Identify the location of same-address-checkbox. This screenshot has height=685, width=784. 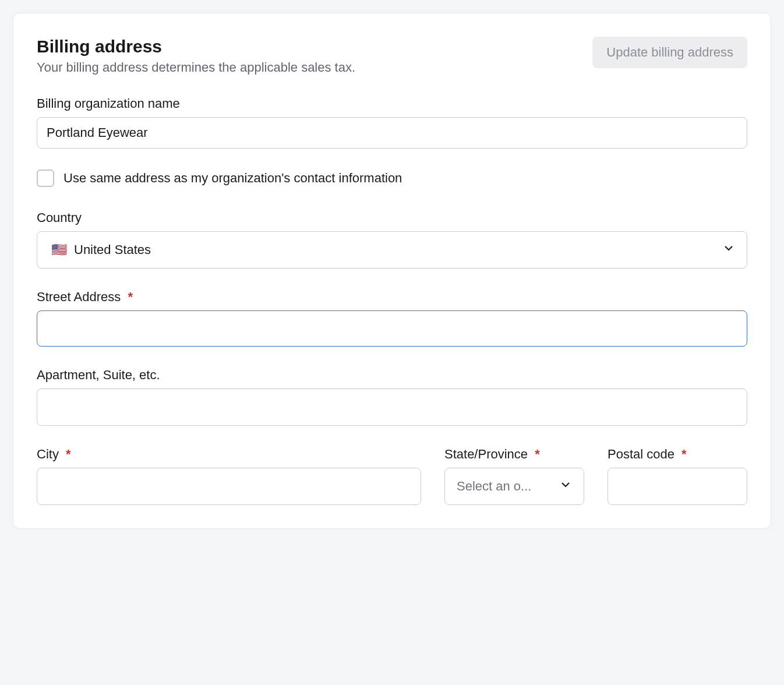
(45, 178).